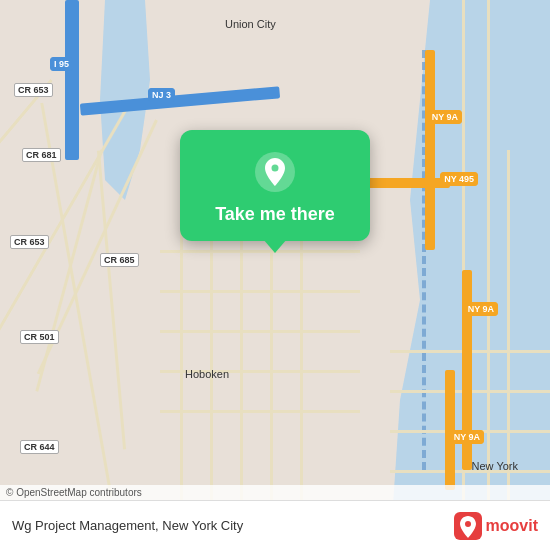 Image resolution: width=550 pixels, height=550 pixels. I want to click on highway-ny9a-top, so click(430, 150).